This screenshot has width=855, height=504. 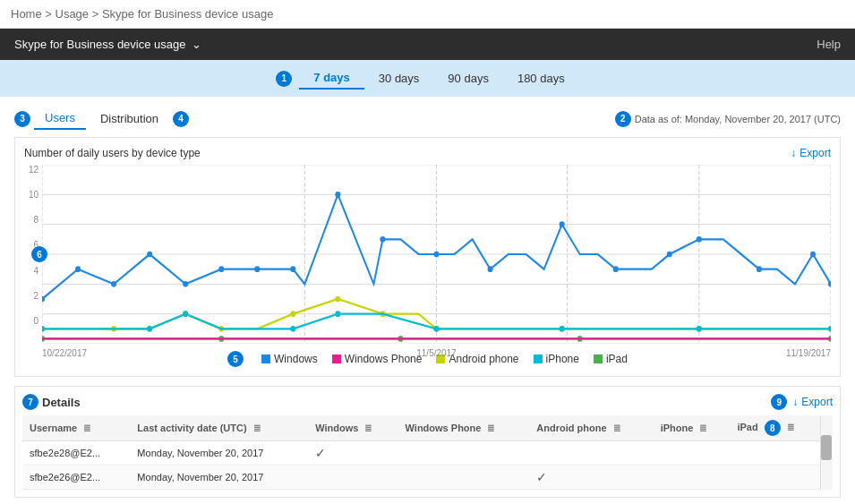 What do you see at coordinates (428, 14) in the screenshot?
I see `breadcrumb: Home > Usage > Skype for Business device…` at bounding box center [428, 14].